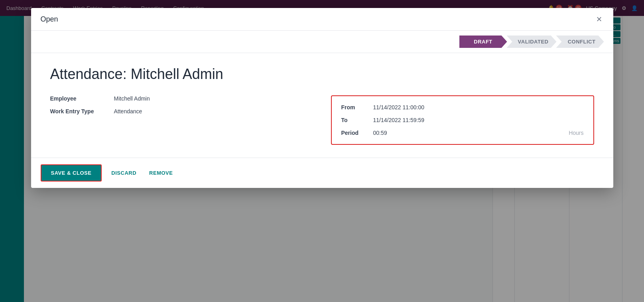 The width and height of the screenshot is (644, 302). I want to click on record-title: Attendance: Mitchell Admin, so click(322, 74).